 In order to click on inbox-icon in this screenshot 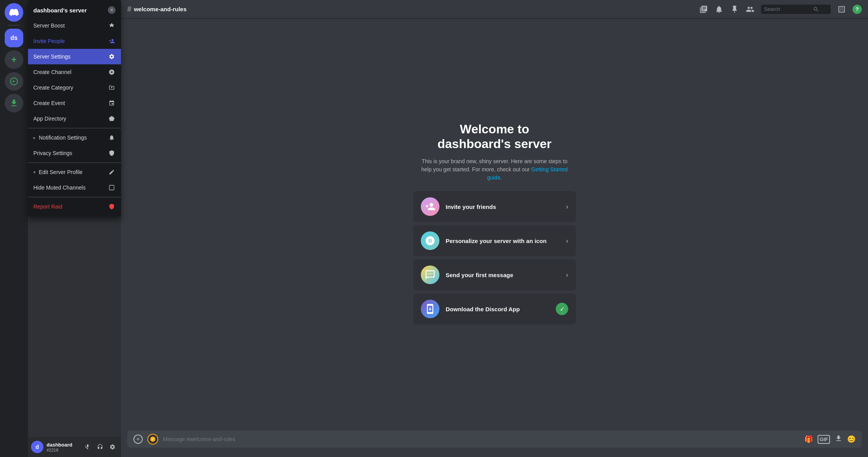, I will do `click(842, 9)`.